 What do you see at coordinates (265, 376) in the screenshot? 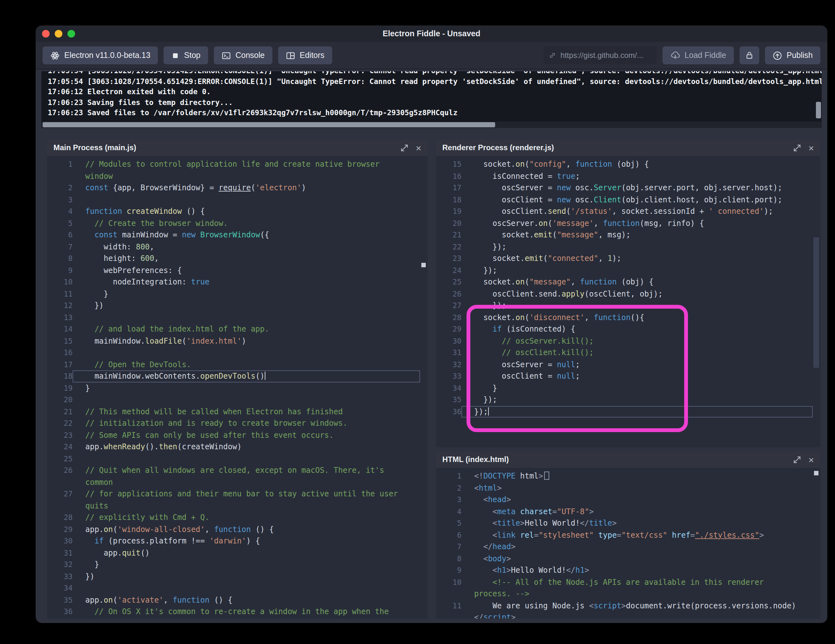
I see `text-cursor` at bounding box center [265, 376].